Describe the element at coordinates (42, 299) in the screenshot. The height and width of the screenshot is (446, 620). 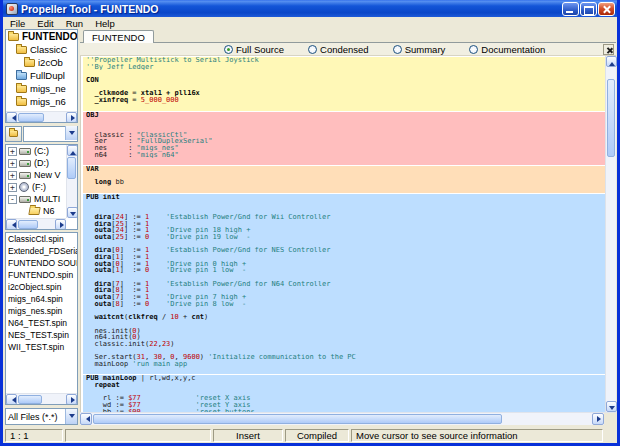
I see `file-list-item: migs_n64.spin` at that location.